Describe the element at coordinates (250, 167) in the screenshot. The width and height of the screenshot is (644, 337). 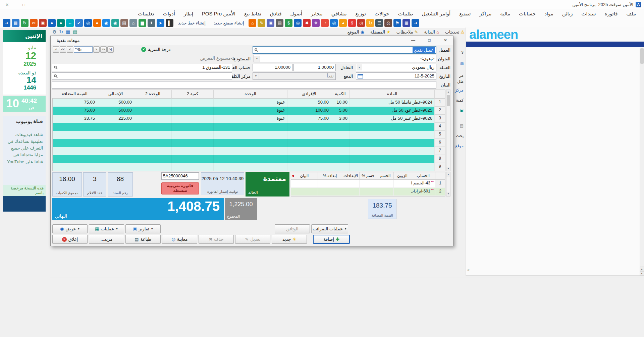
I see `cell-unit` at that location.